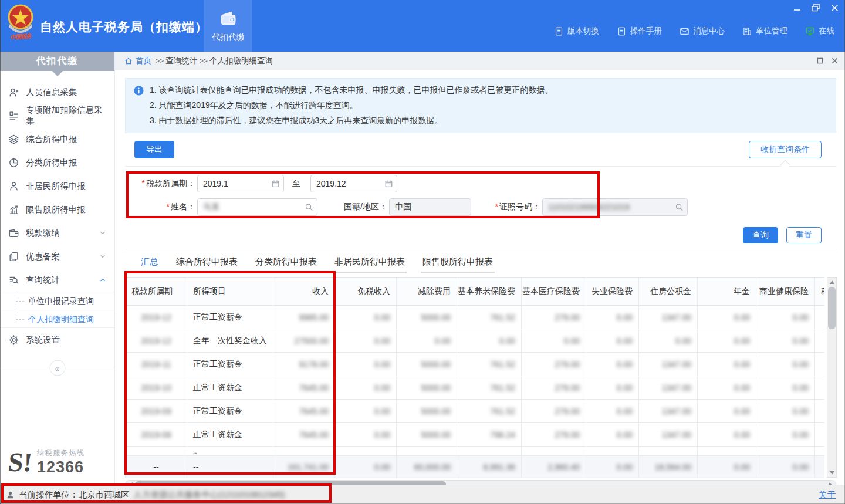  What do you see at coordinates (489, 451) in the screenshot?
I see `cell-基本养老保险费` at bounding box center [489, 451].